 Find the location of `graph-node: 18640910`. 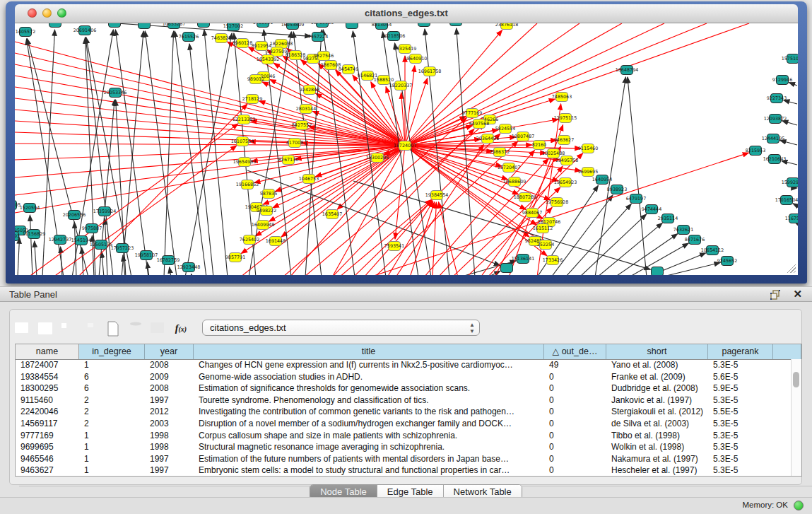

graph-node: 18640910 is located at coordinates (416, 59).